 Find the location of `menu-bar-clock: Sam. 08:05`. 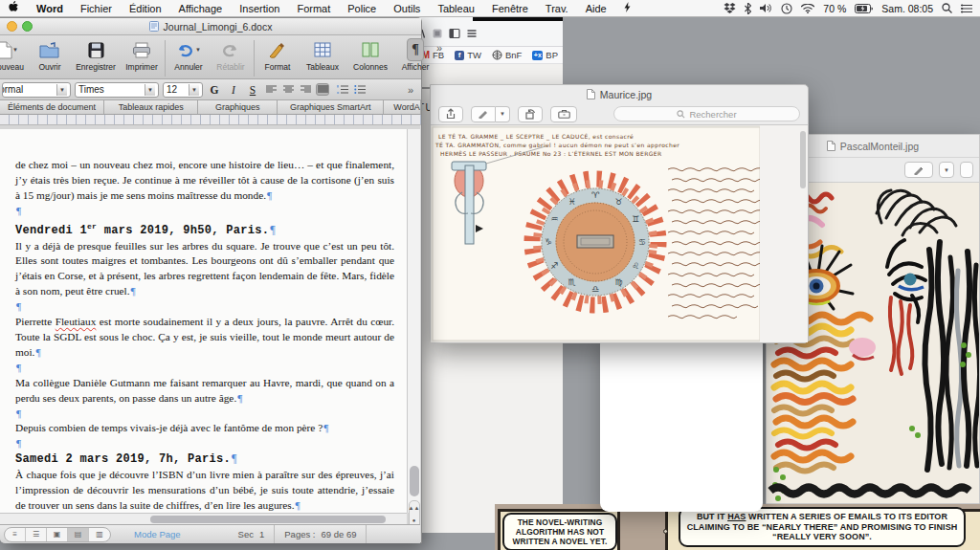

menu-bar-clock: Sam. 08:05 is located at coordinates (907, 9).